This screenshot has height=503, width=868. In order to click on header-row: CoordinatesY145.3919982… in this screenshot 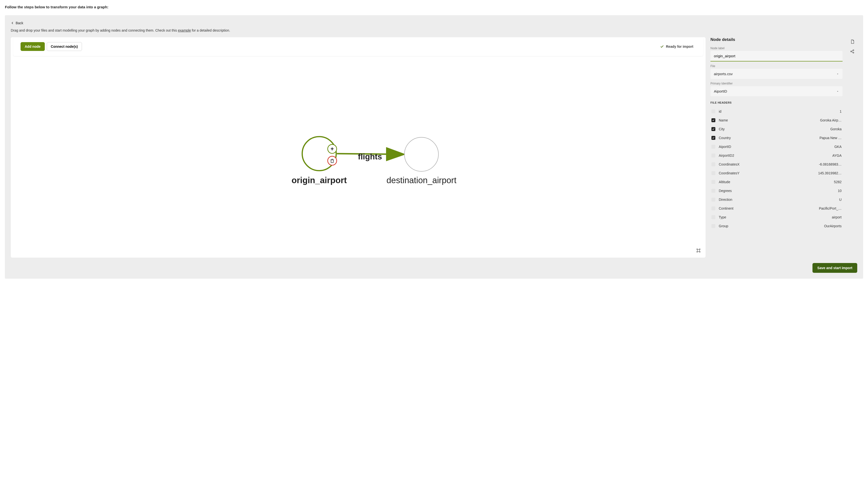, I will do `click(776, 173)`.